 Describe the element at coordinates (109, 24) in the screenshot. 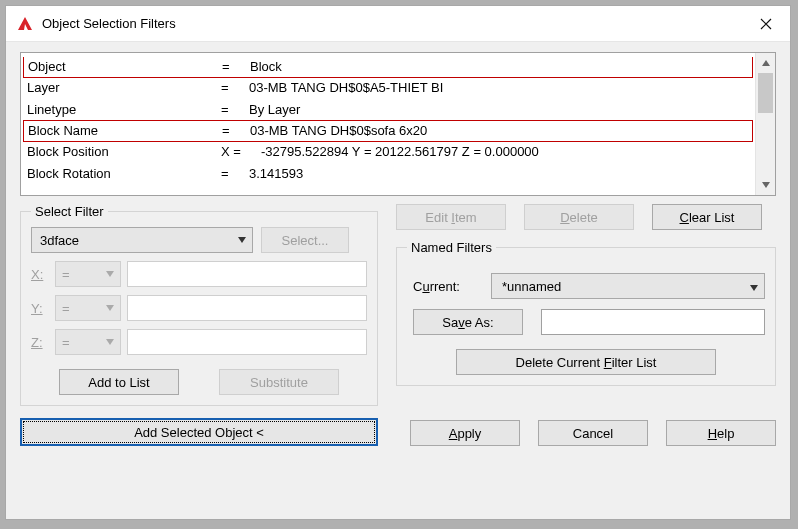

I see `window-title: Object Selection Filters` at that location.